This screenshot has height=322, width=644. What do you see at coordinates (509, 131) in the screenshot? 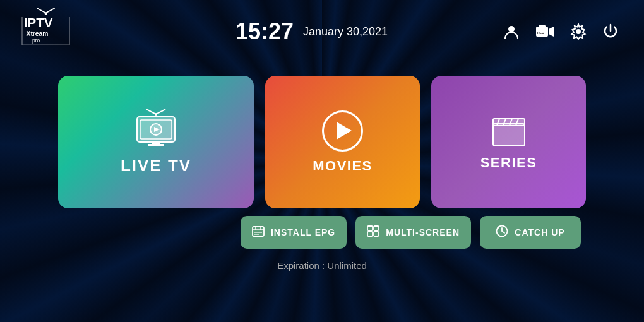
I see `clapperboard-icon` at bounding box center [509, 131].